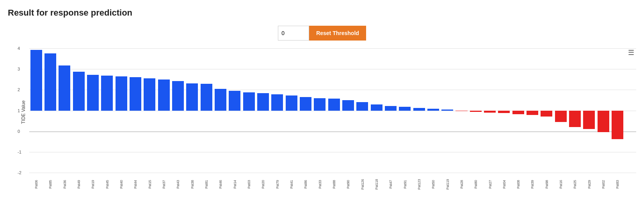 Image resolution: width=644 pixels, height=205 pixels. Describe the element at coordinates (20, 173) in the screenshot. I see `grid-label: -2` at that location.